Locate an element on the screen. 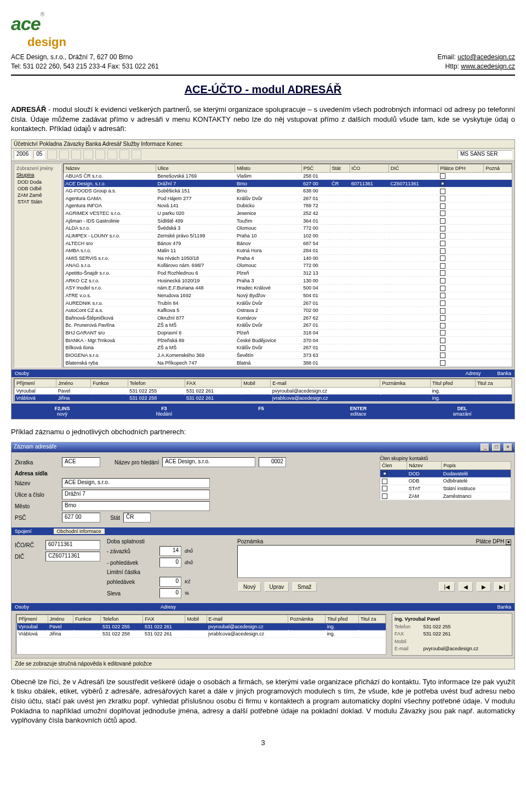 The height and width of the screenshot is (812, 526). table-row: ODBOdběratelé is located at coordinates (446, 481).